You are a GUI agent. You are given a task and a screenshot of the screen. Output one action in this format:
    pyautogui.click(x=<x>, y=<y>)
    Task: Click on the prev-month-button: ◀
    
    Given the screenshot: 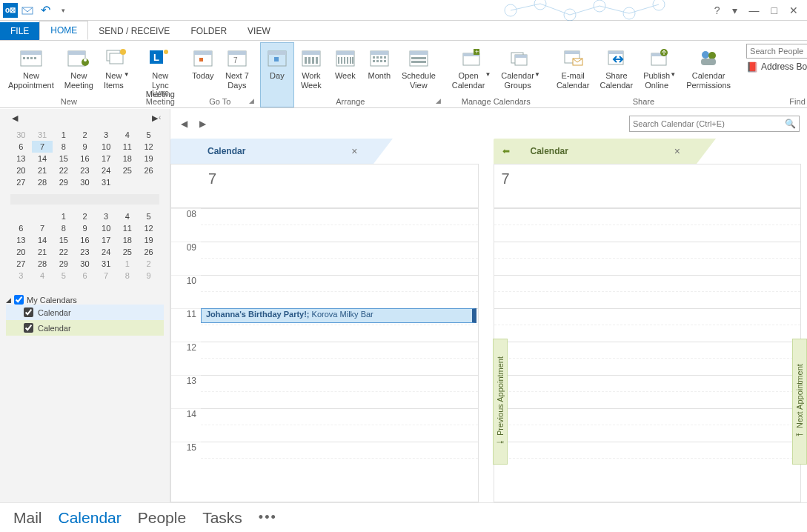 What is the action you would take?
    pyautogui.click(x=15, y=119)
    